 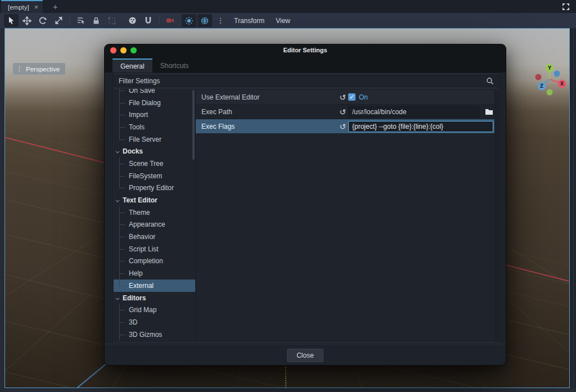 What do you see at coordinates (249, 21) in the screenshot?
I see `transform-menu: Transform` at bounding box center [249, 21].